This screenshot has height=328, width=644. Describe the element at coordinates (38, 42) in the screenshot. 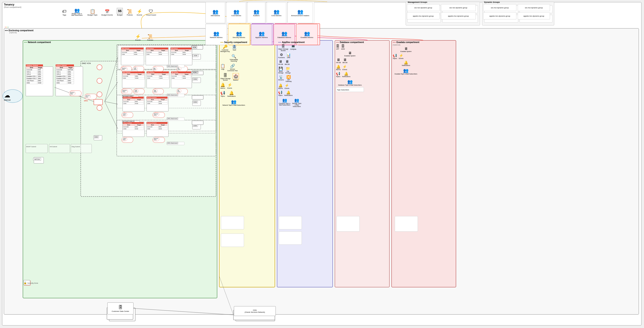

I see `network-compartment-label: ●●● Network compartment` at that location.